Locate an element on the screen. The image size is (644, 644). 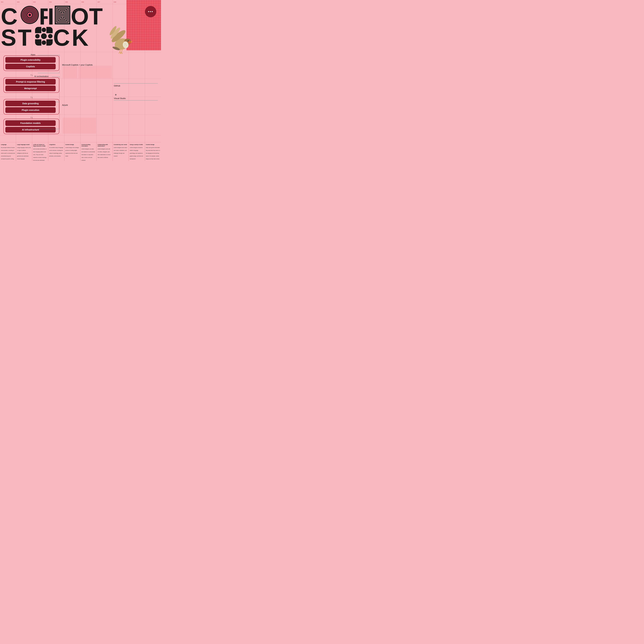
svg-text: S is located at coordinates (9, 36).